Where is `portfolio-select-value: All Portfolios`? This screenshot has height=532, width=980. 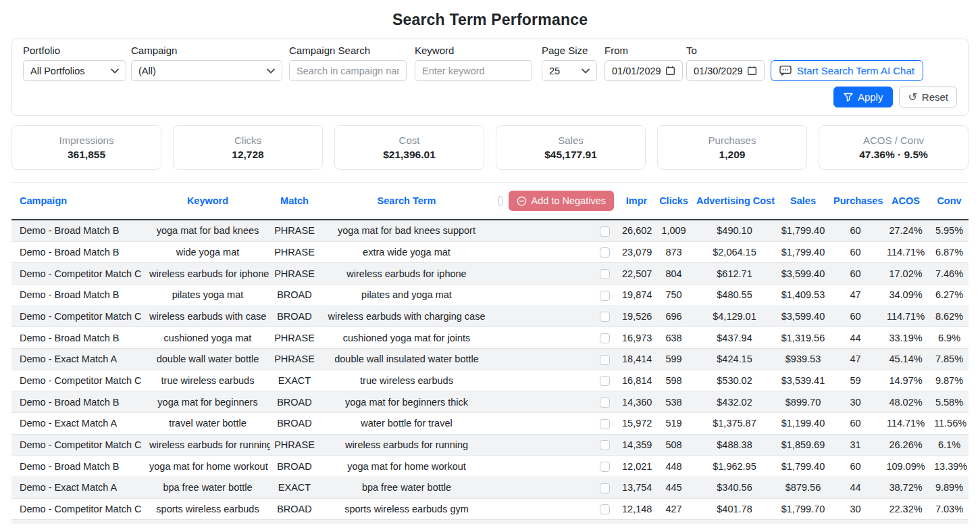
portfolio-select-value: All Portfolios is located at coordinates (58, 71).